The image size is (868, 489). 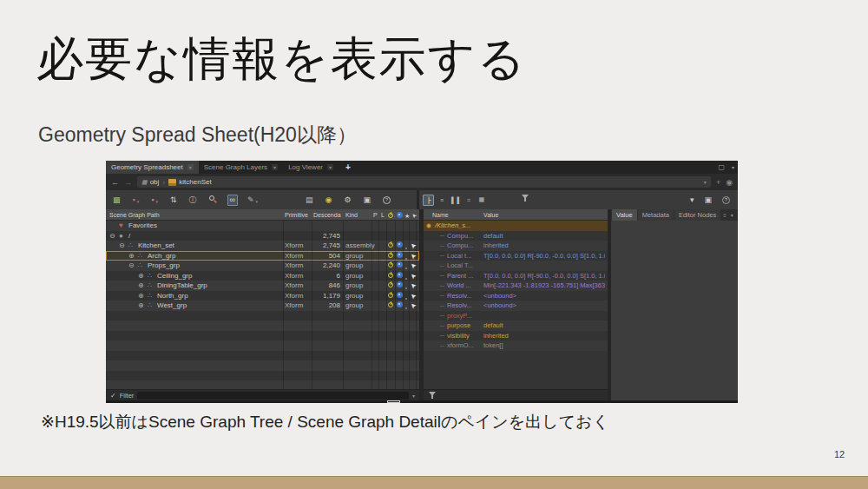 What do you see at coordinates (469, 200) in the screenshot?
I see `view-rows-button: =` at bounding box center [469, 200].